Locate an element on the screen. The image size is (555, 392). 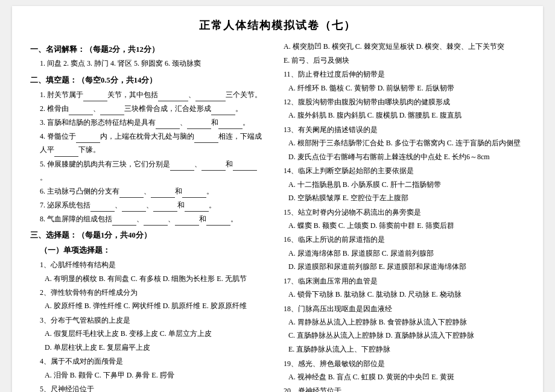
q3: 3、分布于气管粘膜的上皮是 is located at coordinates (151, 320).